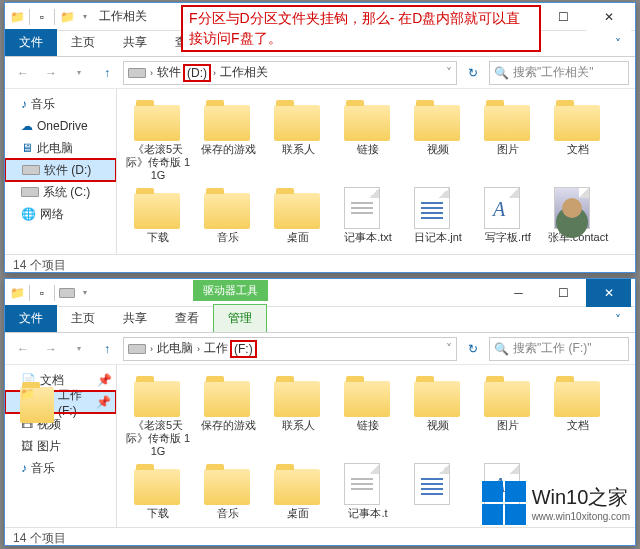  Describe the element at coordinates (244, 72) in the screenshot. I see `breadcrumb-seg: 工作相关` at that location.